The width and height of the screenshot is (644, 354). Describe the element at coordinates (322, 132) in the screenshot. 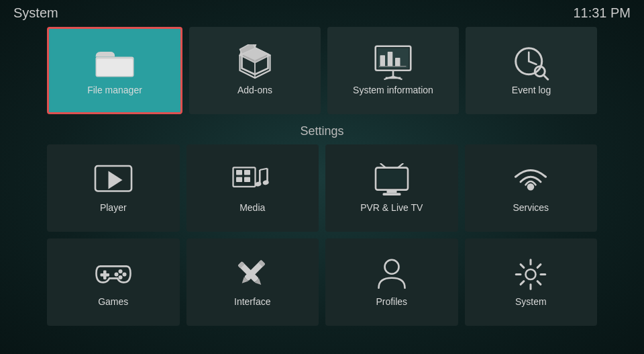

I see `settings-section-label: Settings` at that location.